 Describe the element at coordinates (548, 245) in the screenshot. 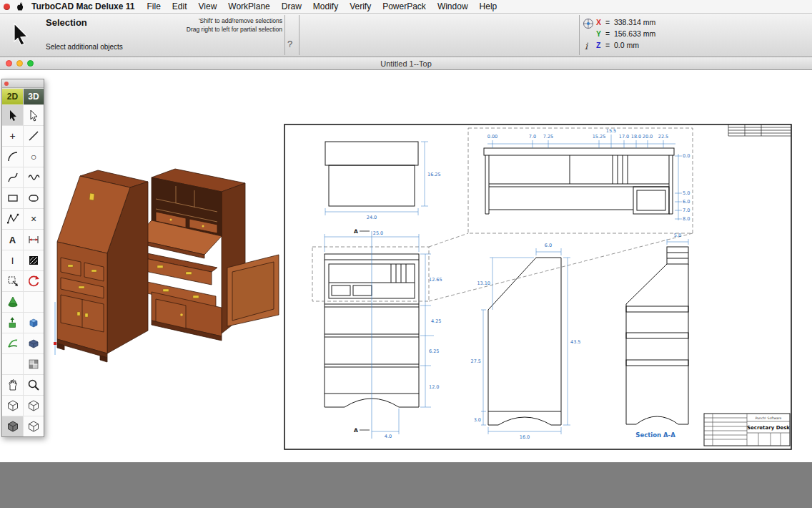

I see `dim-profile-top: 6.0` at that location.